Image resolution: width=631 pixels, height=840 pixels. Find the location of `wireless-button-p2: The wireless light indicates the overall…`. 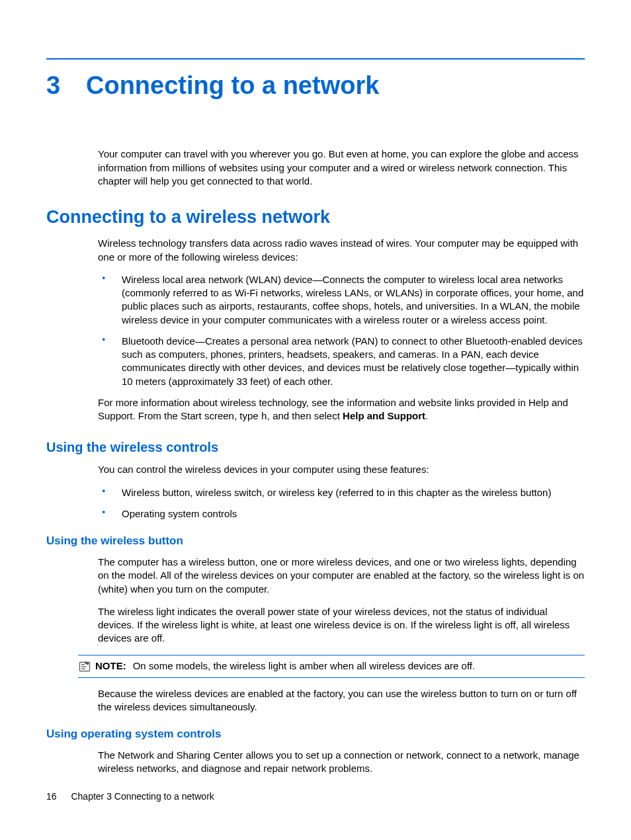

wireless-button-p2: The wireless light indicates the overall… is located at coordinates (341, 626).